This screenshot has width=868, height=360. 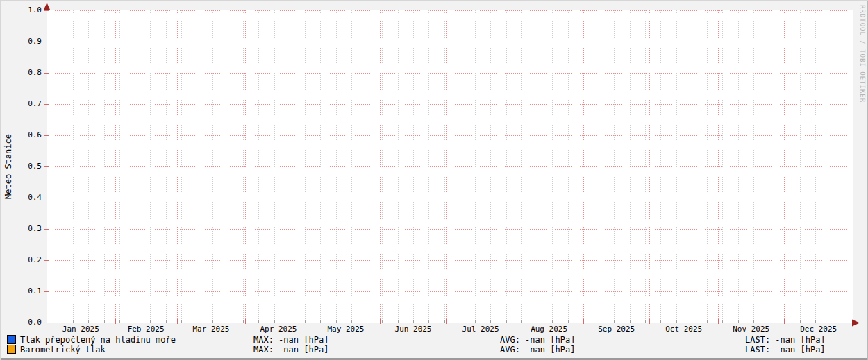 What do you see at coordinates (617, 329) in the screenshot?
I see `x-tick-label: Sep 2025` at bounding box center [617, 329].